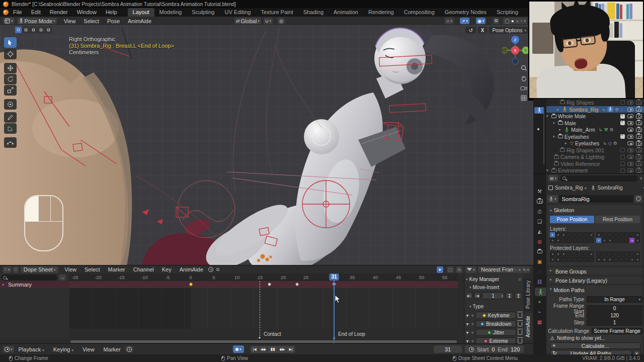  What do you see at coordinates (466, 12) in the screenshot?
I see `workspace-tab-geometry-nodes: Geometry Nodes` at bounding box center [466, 12].